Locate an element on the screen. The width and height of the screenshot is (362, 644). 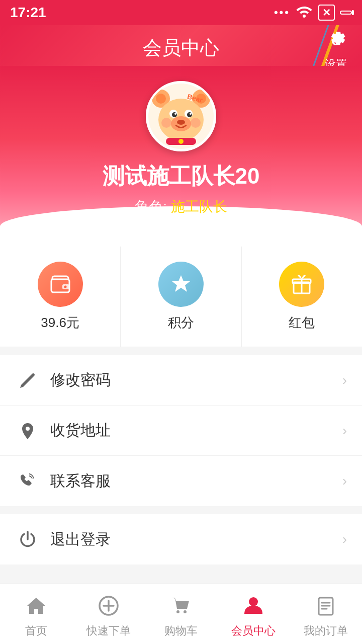
menu-item-shipping-address: 收货地址 › is located at coordinates (181, 431).